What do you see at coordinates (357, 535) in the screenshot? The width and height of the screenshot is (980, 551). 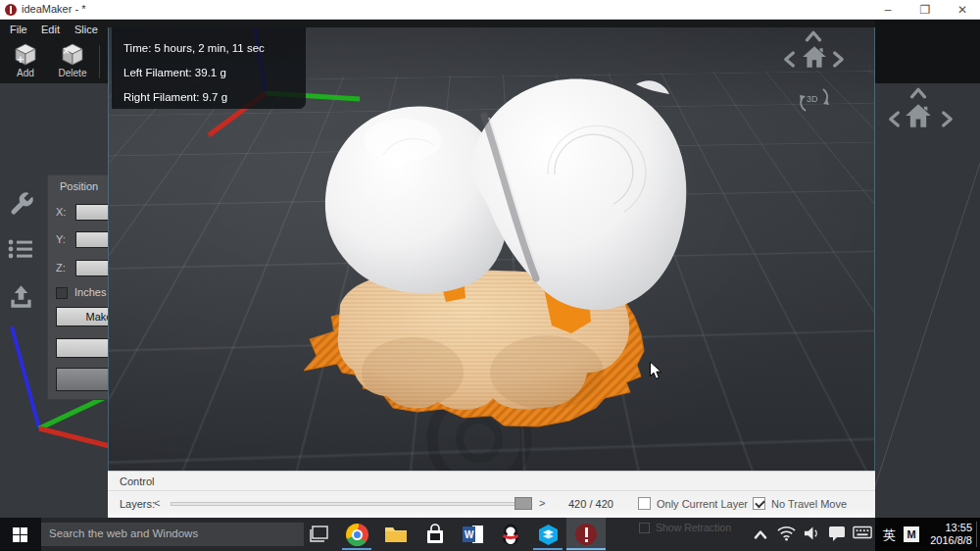 I see `chrome-icon` at bounding box center [357, 535].